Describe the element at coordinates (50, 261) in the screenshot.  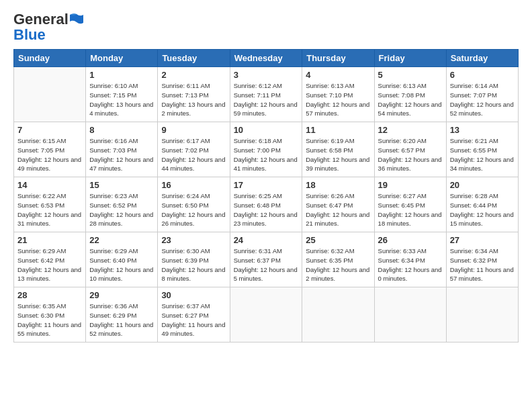
I see `sunset-text: Sunset: 6:42 PM` at that location.